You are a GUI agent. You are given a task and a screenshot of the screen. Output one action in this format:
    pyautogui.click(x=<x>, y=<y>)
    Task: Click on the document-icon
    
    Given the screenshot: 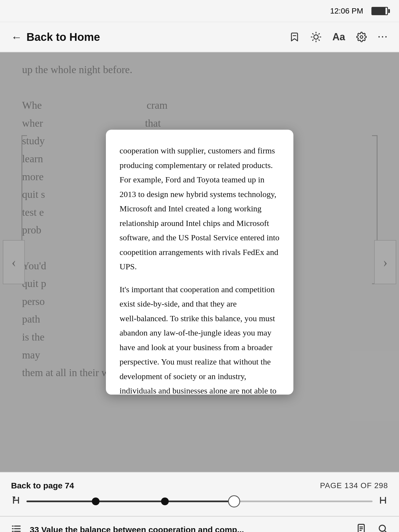 What is the action you would take?
    pyautogui.click(x=361, y=528)
    